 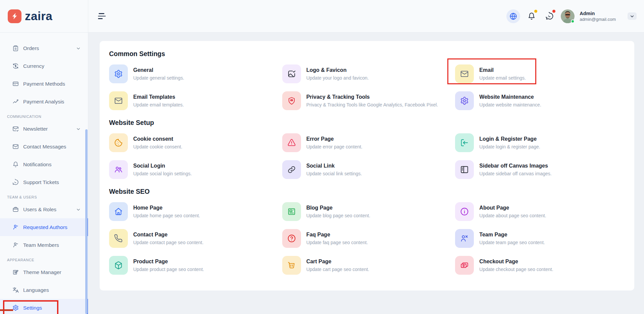 What do you see at coordinates (367, 54) in the screenshot?
I see `section-heading-common-settings: Common Settings` at bounding box center [367, 54].